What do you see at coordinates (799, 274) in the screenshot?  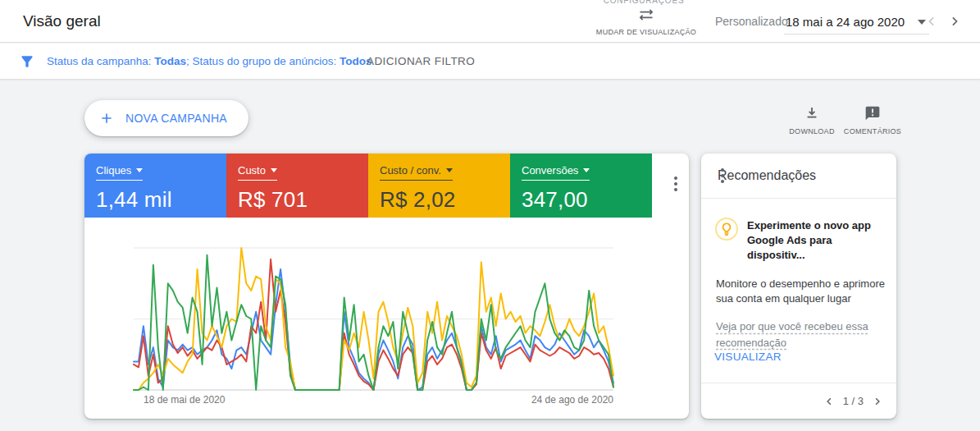 I see `recommendation-item: Experimente o novo app Google Ads para d…` at bounding box center [799, 274].